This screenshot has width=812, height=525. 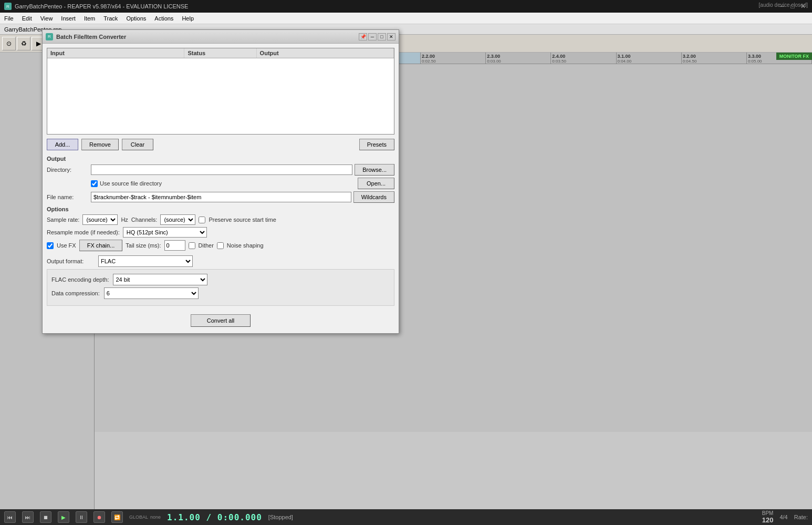 I want to click on menu-item: Item, so click(x=89, y=18).